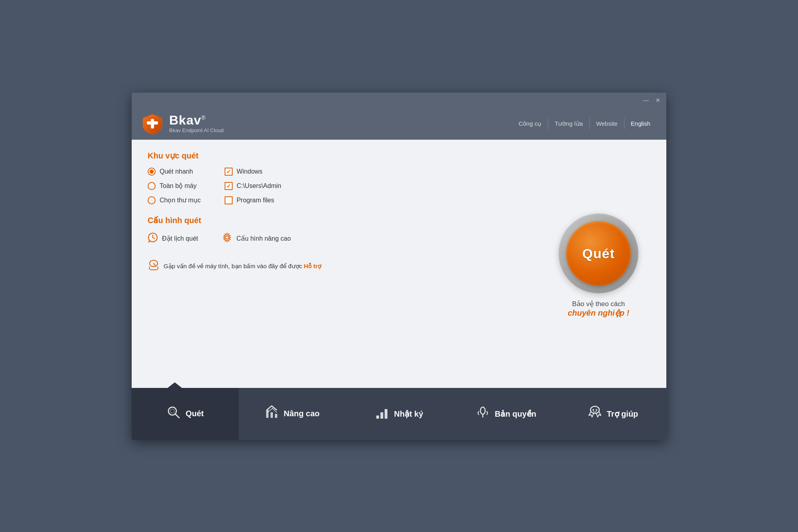 The height and width of the screenshot is (532, 798). What do you see at coordinates (409, 414) in the screenshot?
I see `nav-nhat-ky-label: Nhật ký` at bounding box center [409, 414].